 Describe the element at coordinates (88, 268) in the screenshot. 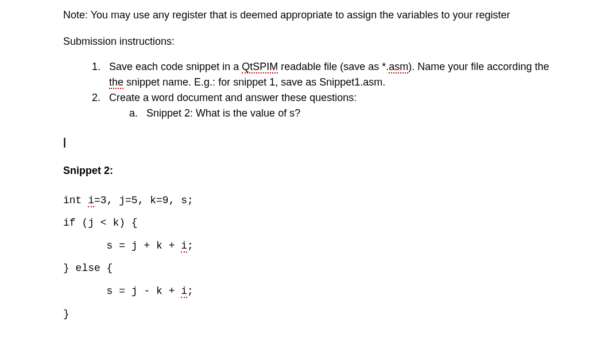

I see `code-line: } else {` at that location.